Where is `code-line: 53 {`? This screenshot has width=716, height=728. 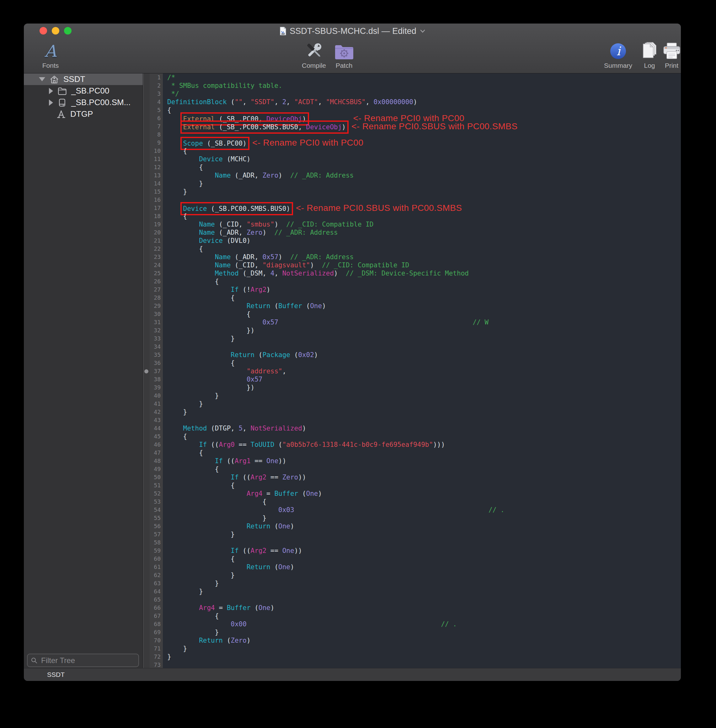 code-line: 53 { is located at coordinates (415, 502).